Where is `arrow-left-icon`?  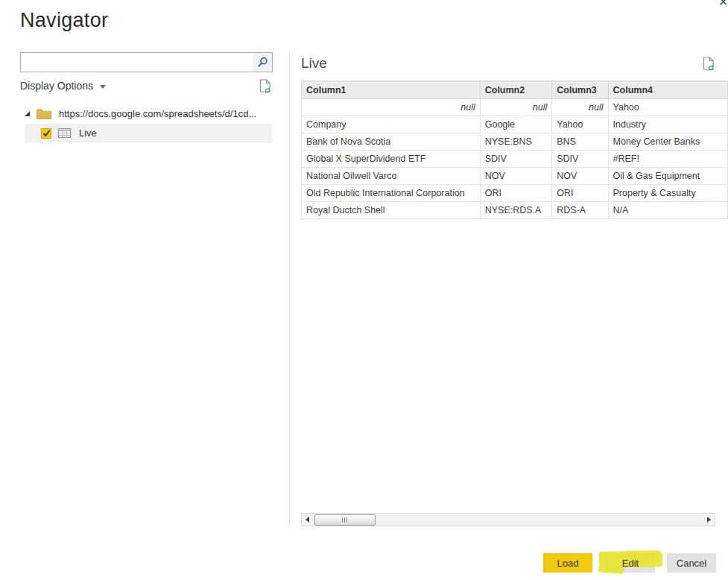 arrow-left-icon is located at coordinates (307, 520).